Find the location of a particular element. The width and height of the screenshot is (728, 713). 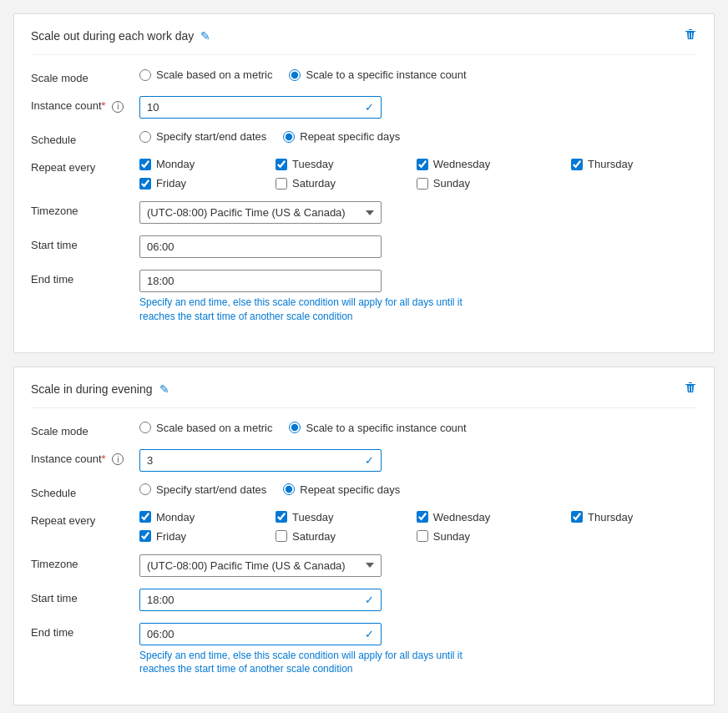

start-time-label-1: Start time is located at coordinates (85, 244).